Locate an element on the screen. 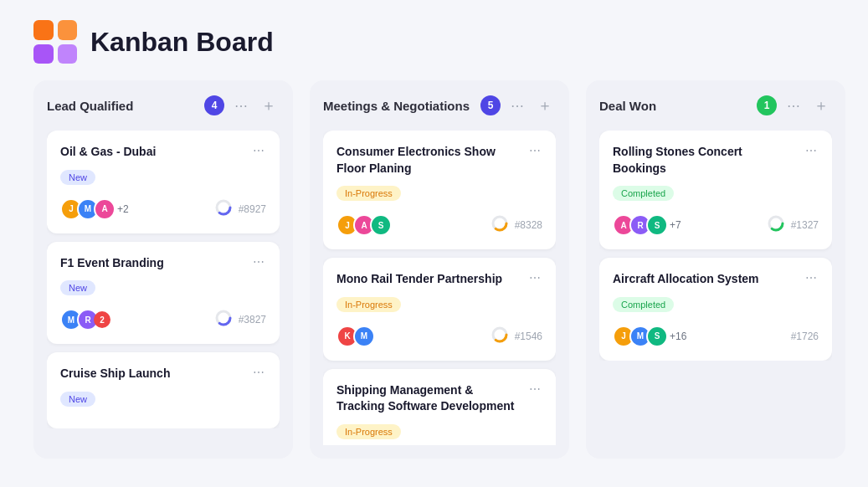  avatar-group: KM is located at coordinates (353, 336).